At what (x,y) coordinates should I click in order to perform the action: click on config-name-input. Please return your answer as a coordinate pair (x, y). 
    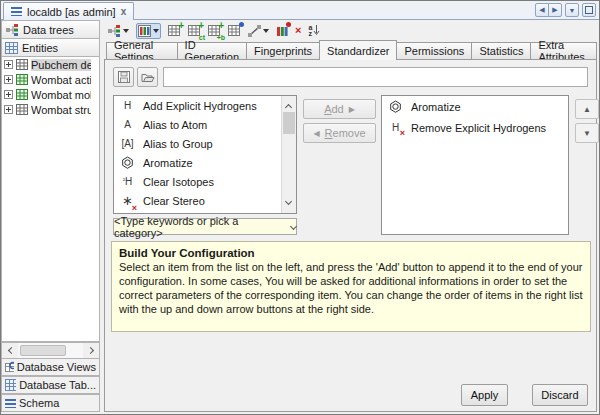
    Looking at the image, I should click on (376, 77).